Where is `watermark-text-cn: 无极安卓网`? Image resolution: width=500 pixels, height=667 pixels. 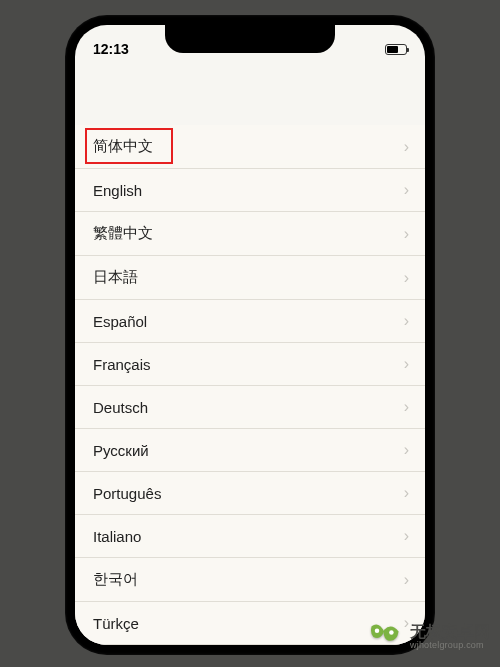 watermark-text-cn: 无极安卓网 is located at coordinates (450, 632).